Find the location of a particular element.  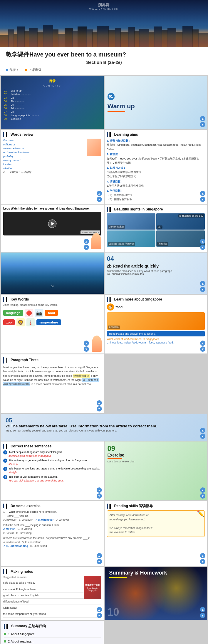

pencil-icon: ✏️ is located at coordinates (200, 514).